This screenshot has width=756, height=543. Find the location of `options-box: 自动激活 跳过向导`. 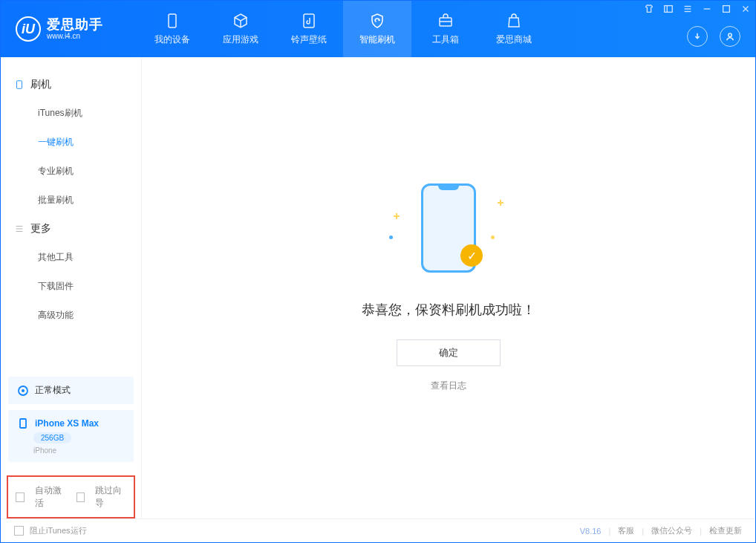

options-box: 自动激活 跳过向导 is located at coordinates (71, 497).